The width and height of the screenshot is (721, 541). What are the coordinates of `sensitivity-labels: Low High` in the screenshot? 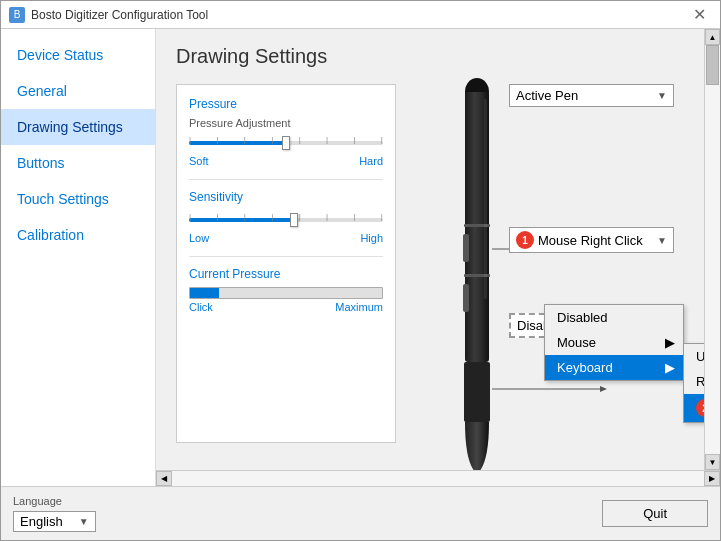 It's located at (286, 238).